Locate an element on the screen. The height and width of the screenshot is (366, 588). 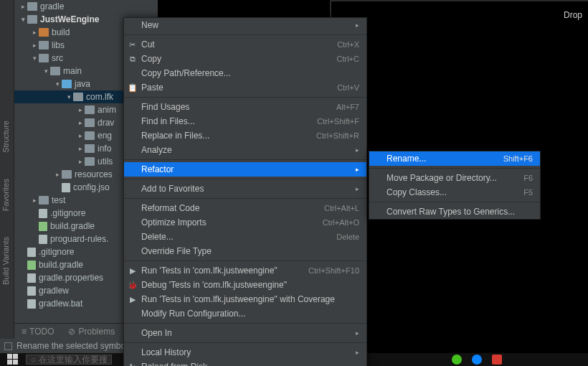
tree-label: src is located at coordinates (57, 58).